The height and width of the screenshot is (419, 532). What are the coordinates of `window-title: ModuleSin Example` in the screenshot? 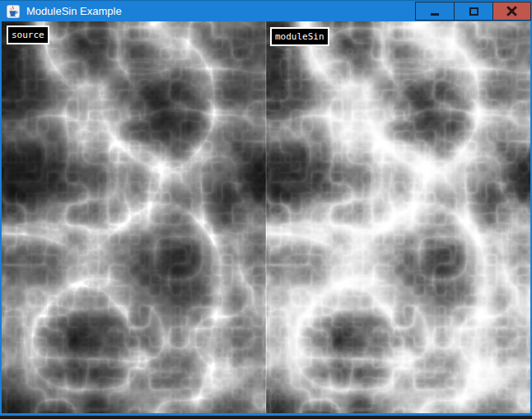 It's located at (74, 12).